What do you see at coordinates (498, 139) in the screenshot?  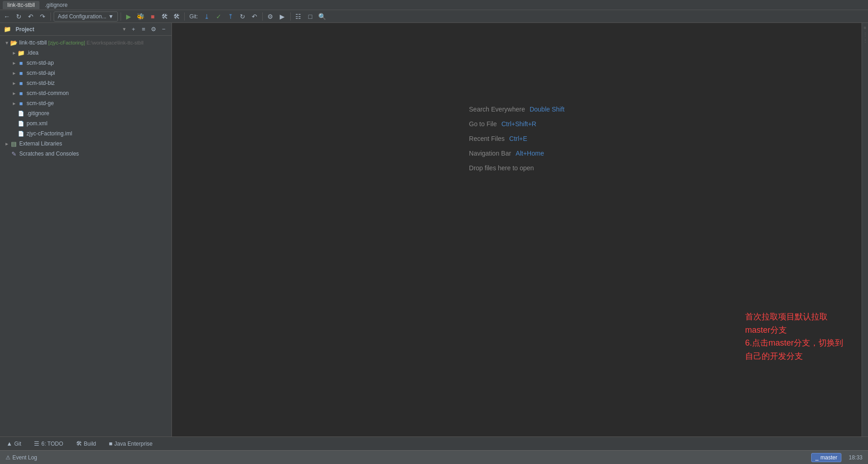 I see `recent-files-line: Recent Files Ctrl+E` at bounding box center [498, 139].